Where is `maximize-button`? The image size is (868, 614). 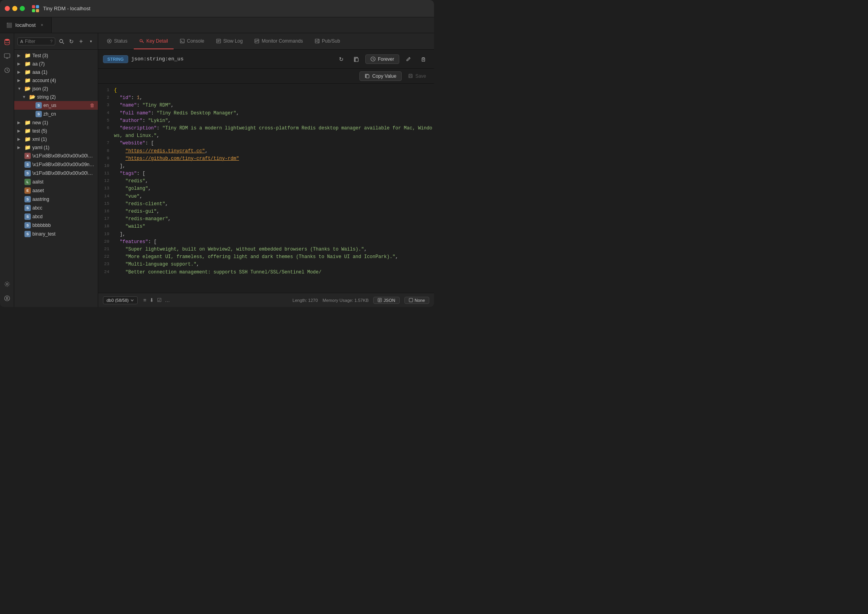 maximize-button is located at coordinates (22, 9).